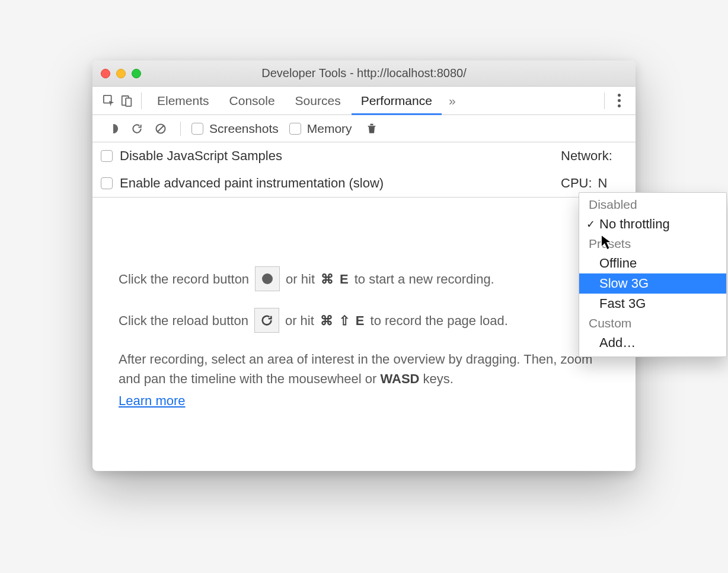  What do you see at coordinates (653, 343) in the screenshot?
I see `dropdown-item-add: Add…` at bounding box center [653, 343].